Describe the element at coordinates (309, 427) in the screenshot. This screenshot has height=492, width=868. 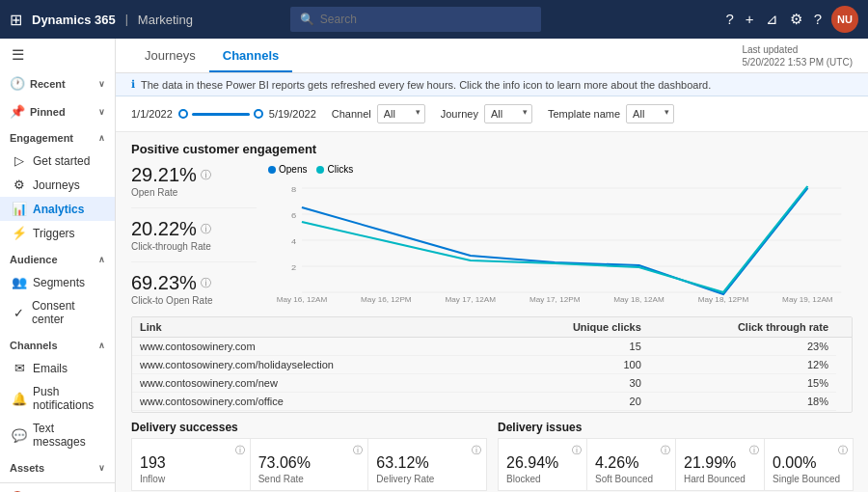
I see `delivery-success-title: Delivery successes` at that location.